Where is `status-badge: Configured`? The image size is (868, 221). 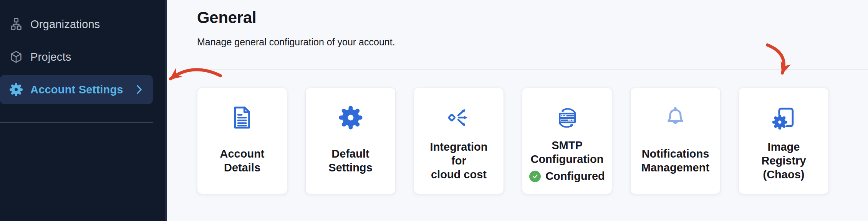
status-badge: Configured is located at coordinates (567, 176).